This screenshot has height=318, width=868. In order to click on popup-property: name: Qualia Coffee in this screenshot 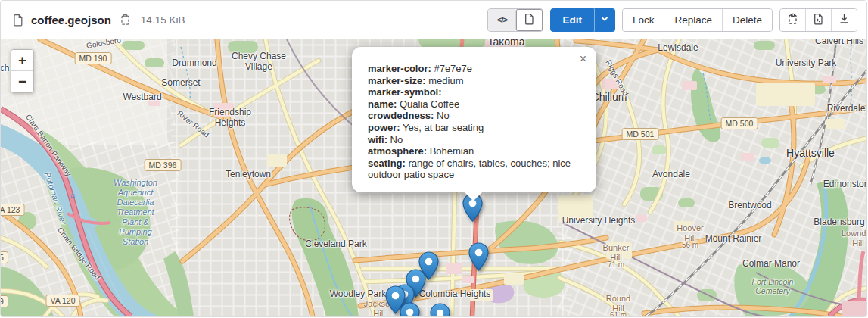, I will do `click(474, 104)`.